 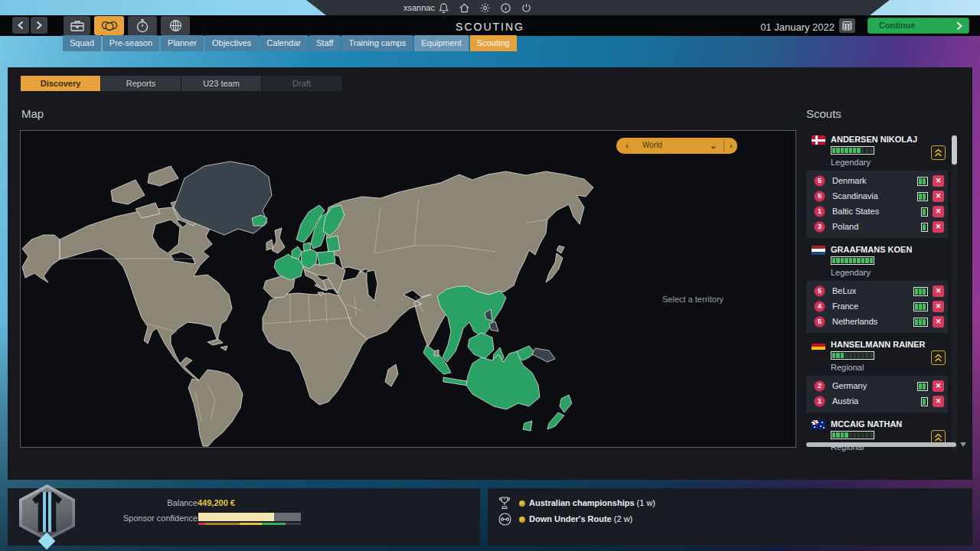 What do you see at coordinates (819, 401) in the screenshot?
I see `territory-level-badge: 1` at bounding box center [819, 401].